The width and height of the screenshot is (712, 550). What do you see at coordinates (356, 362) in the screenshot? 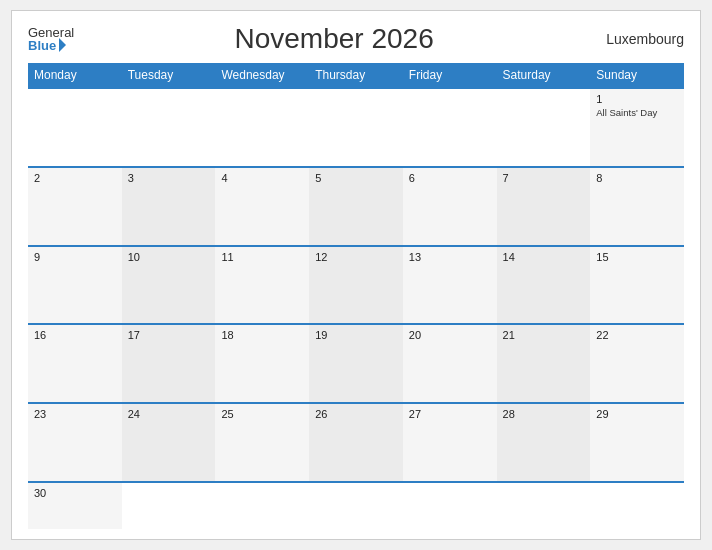
I see `week-row-4: 16171819202122` at bounding box center [356, 362].